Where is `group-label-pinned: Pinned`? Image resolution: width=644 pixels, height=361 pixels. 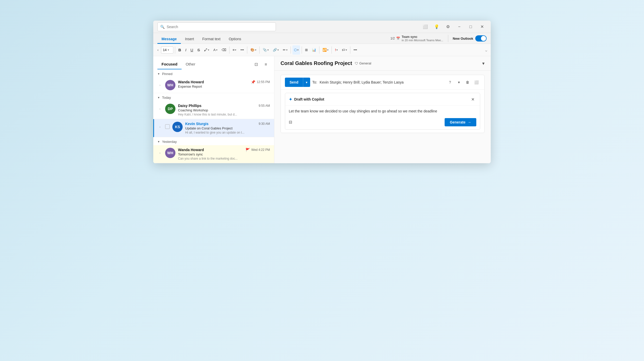
group-label-pinned: Pinned is located at coordinates (167, 74).